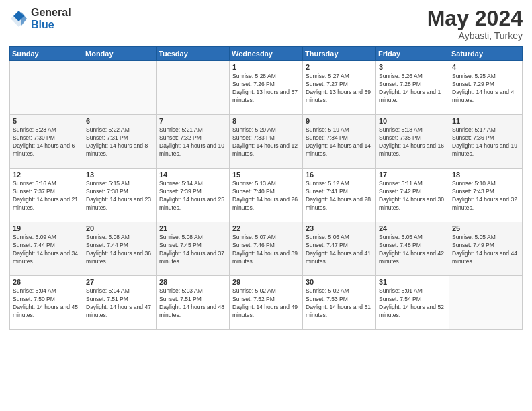 The width and height of the screenshot is (532, 411). What do you see at coordinates (340, 142) in the screenshot?
I see `calendar-cell: 9Sunrise: 5:19 AM Sunset: 7:34 PM Daylig…` at bounding box center [340, 142].